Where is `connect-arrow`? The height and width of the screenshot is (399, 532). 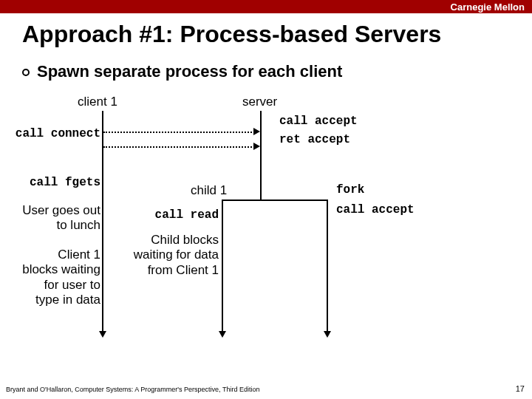
connect-arrow is located at coordinates (179, 132).